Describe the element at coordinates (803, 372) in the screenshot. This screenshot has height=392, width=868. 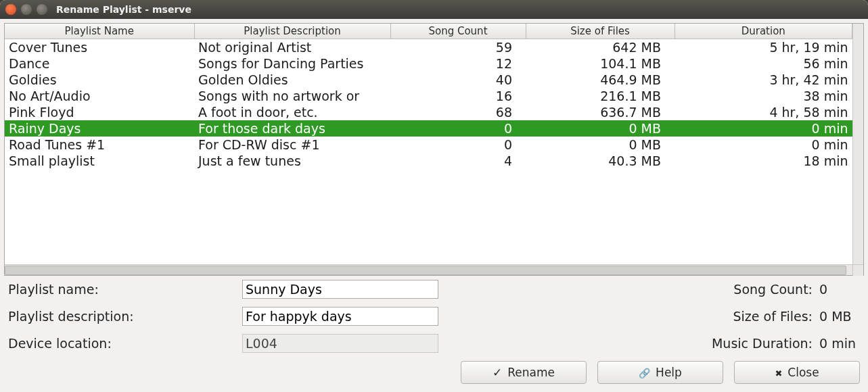
I see `close-button-label: Close` at that location.